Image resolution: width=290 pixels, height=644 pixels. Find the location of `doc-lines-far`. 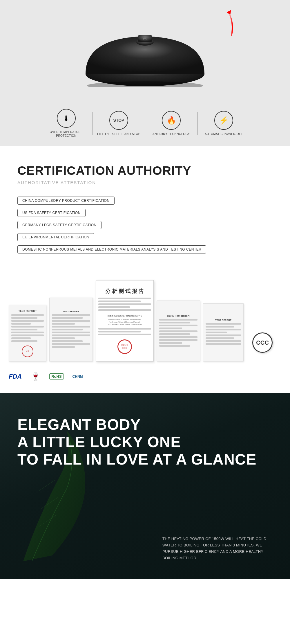

doc-lines-far is located at coordinates (223, 334).